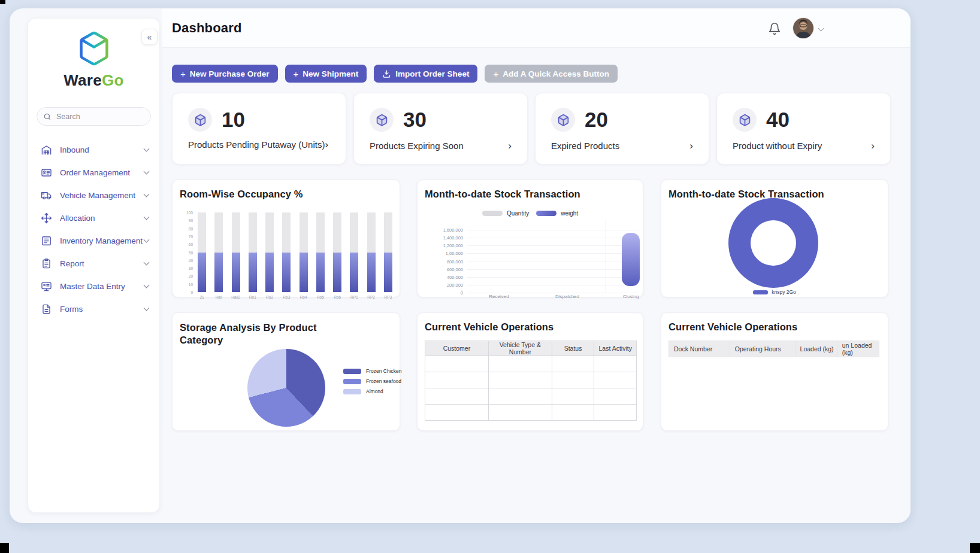 Image resolution: width=980 pixels, height=553 pixels. I want to click on bar-track: Ro4, so click(304, 253).